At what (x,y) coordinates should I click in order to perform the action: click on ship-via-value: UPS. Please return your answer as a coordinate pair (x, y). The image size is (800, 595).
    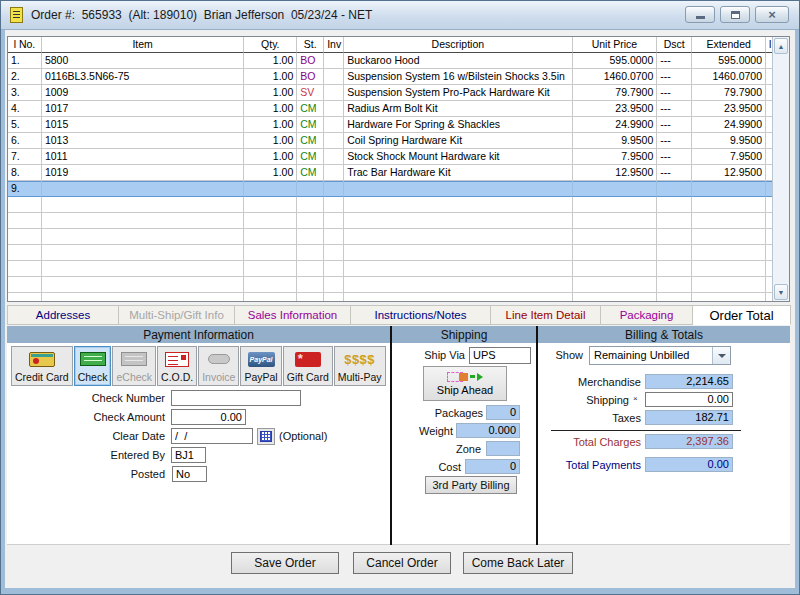
    Looking at the image, I should click on (500, 356).